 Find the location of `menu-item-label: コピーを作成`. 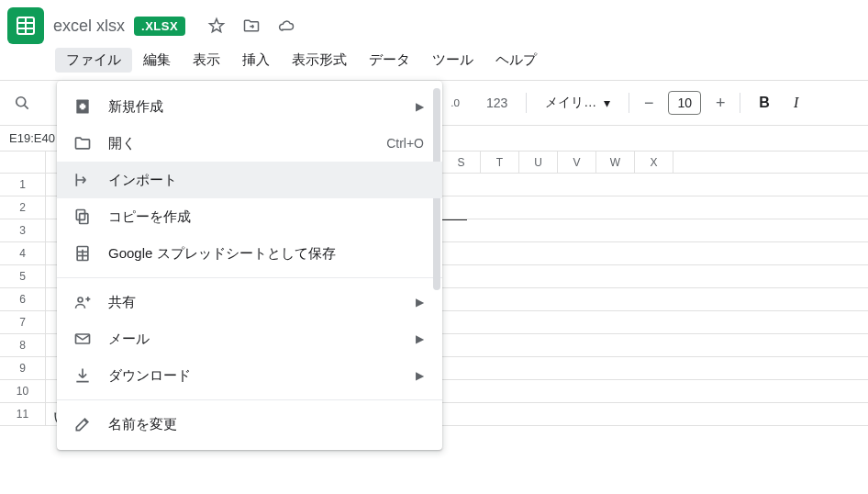

menu-item-label: コピーを作成 is located at coordinates (266, 217).